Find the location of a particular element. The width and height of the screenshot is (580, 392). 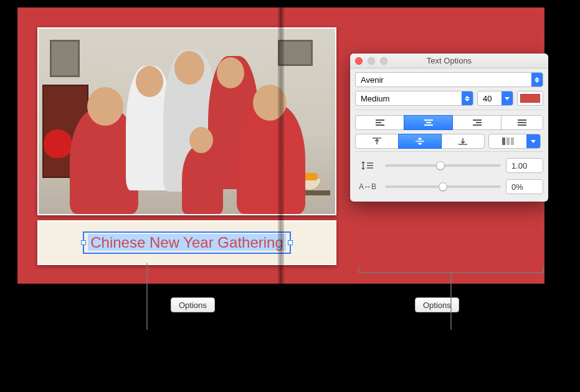

valign-middle-icon is located at coordinates (420, 141).